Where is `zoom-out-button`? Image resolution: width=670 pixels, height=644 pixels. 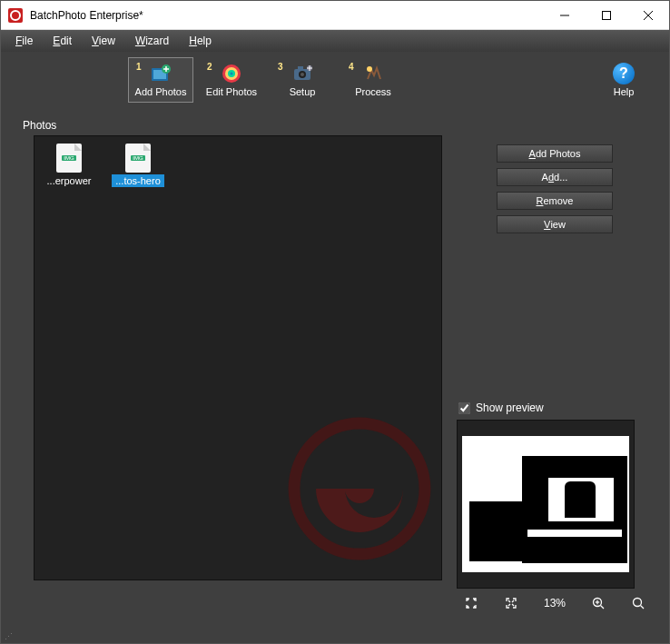
zoom-out-button is located at coordinates (638, 603).